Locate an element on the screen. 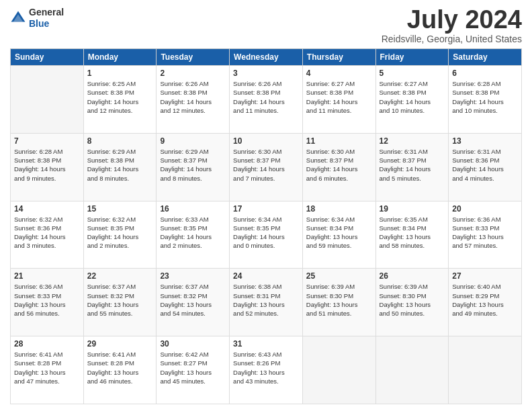 The image size is (532, 411). day-number: 19 is located at coordinates (412, 209).